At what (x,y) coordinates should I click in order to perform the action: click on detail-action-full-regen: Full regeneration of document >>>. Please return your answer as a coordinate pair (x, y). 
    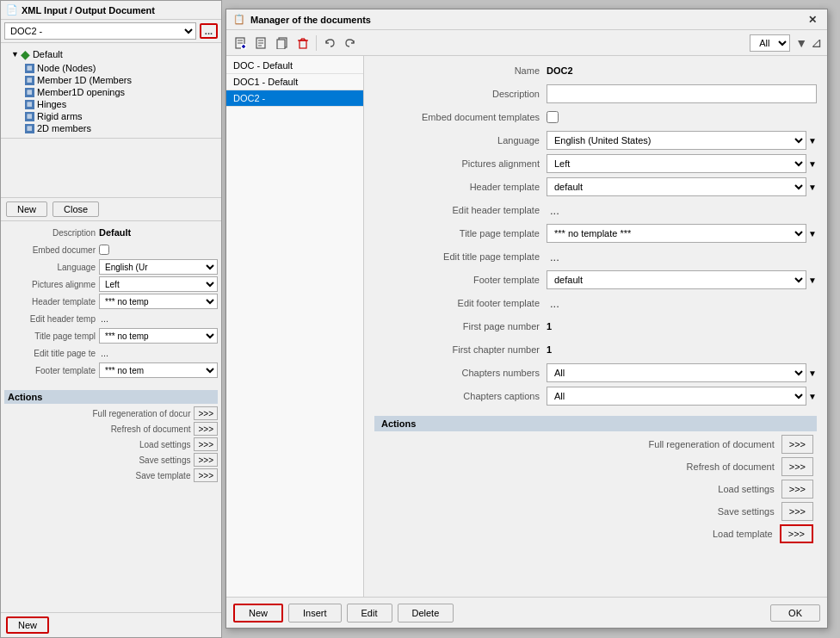
    Looking at the image, I should click on (596, 444).